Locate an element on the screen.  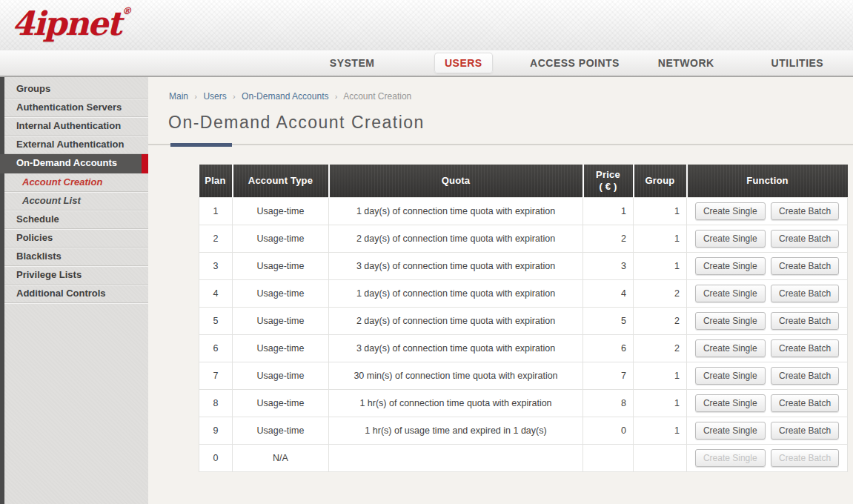
cell-plan: 0 is located at coordinates (216, 458).